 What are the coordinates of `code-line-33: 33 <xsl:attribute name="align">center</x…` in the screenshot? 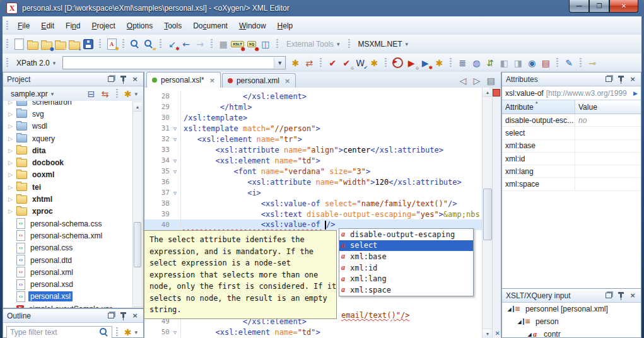 It's located at (313, 150).